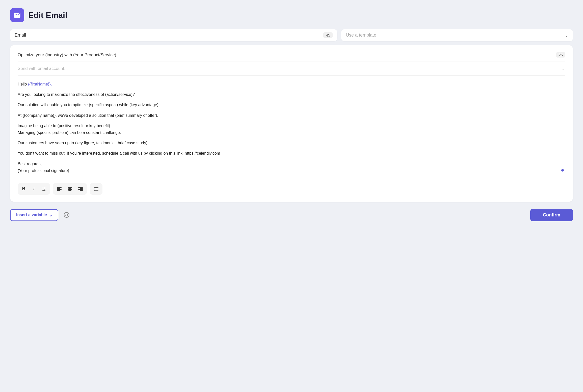 The image size is (583, 392). Describe the element at coordinates (292, 187) in the screenshot. I see `editor-toolbar: B I U` at that location.